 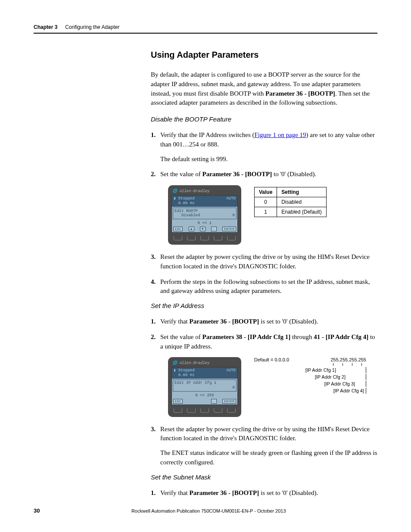 What do you see at coordinates (290, 202) in the screenshot?
I see `value-setting-table: Value Setting 0 Disabled 1 Enabled (Defa…` at bounding box center [290, 202].